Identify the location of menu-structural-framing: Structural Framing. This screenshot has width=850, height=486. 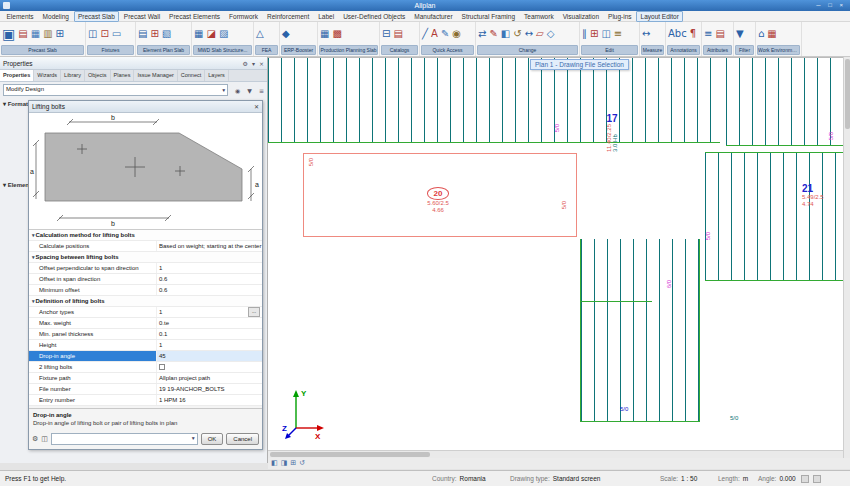
(488, 16).